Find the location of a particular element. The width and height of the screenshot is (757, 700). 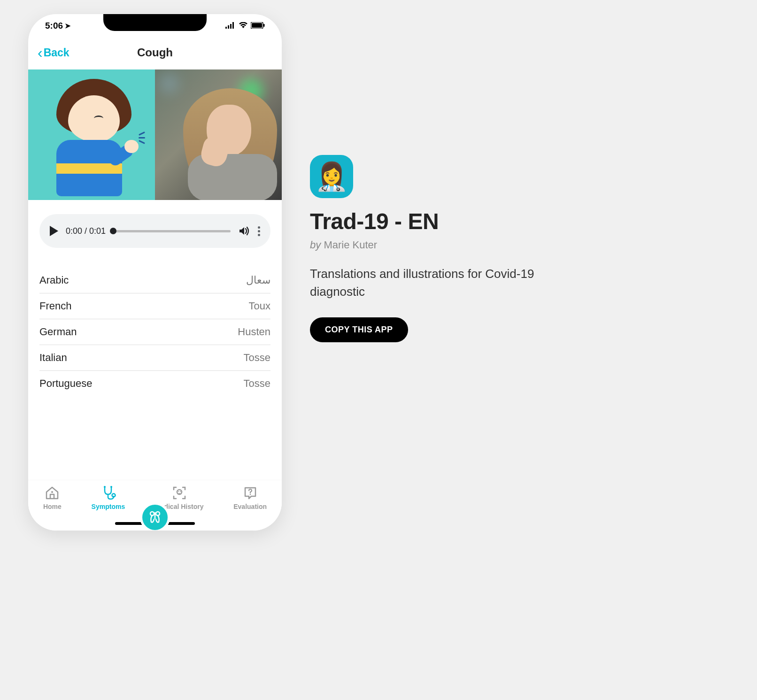

app-title: Trad-19 - EN is located at coordinates (432, 222).